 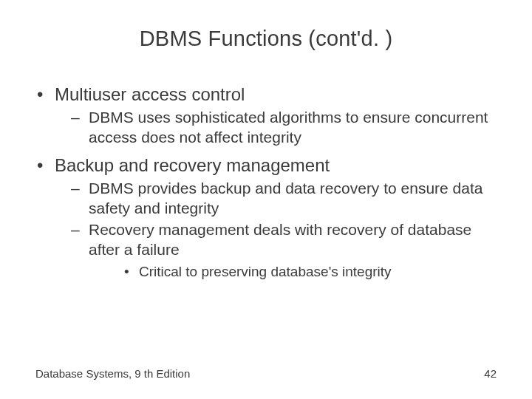 I want to click on list-item-text: Recovery management deals with recovery …, so click(x=280, y=239).